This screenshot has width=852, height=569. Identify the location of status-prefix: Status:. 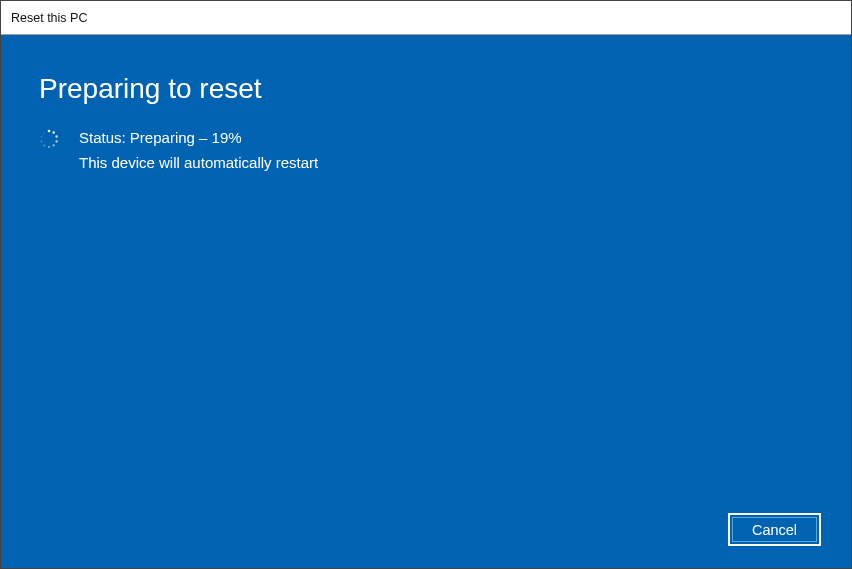
(104, 138).